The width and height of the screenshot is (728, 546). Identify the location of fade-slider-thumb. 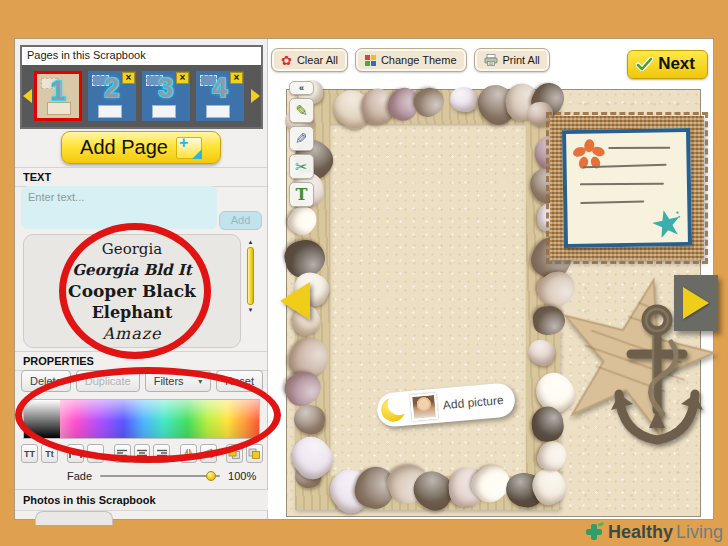
(211, 476).